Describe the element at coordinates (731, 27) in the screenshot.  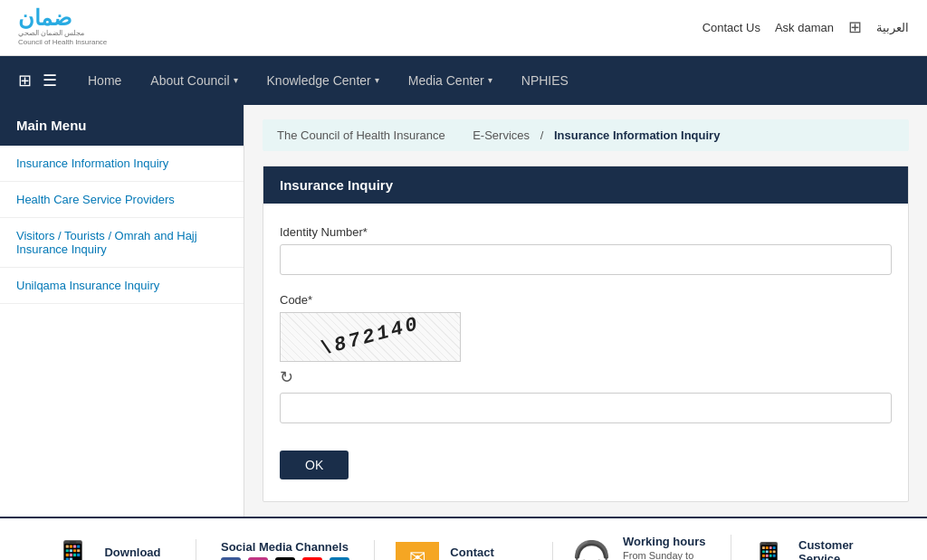
I see `contact-us-link: Contact Us` at that location.